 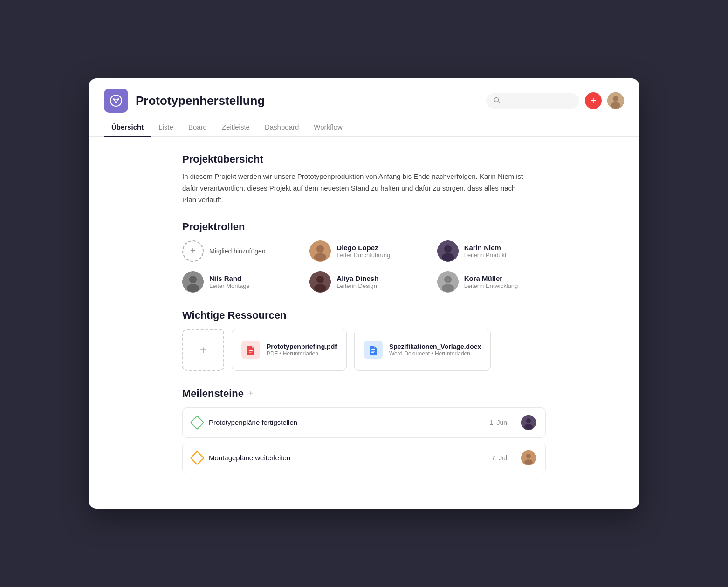 What do you see at coordinates (364, 430) in the screenshot?
I see `milestones-section: Meilensteine + Prototypenpläne fertigste…` at bounding box center [364, 430].